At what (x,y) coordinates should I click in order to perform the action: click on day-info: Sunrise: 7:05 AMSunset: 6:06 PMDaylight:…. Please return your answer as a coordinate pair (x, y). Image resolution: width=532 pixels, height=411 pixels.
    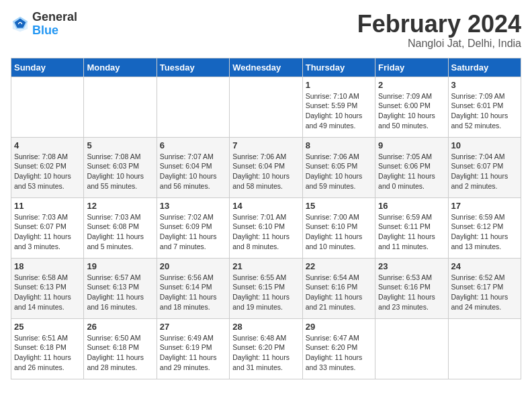
    Looking at the image, I should click on (411, 172).